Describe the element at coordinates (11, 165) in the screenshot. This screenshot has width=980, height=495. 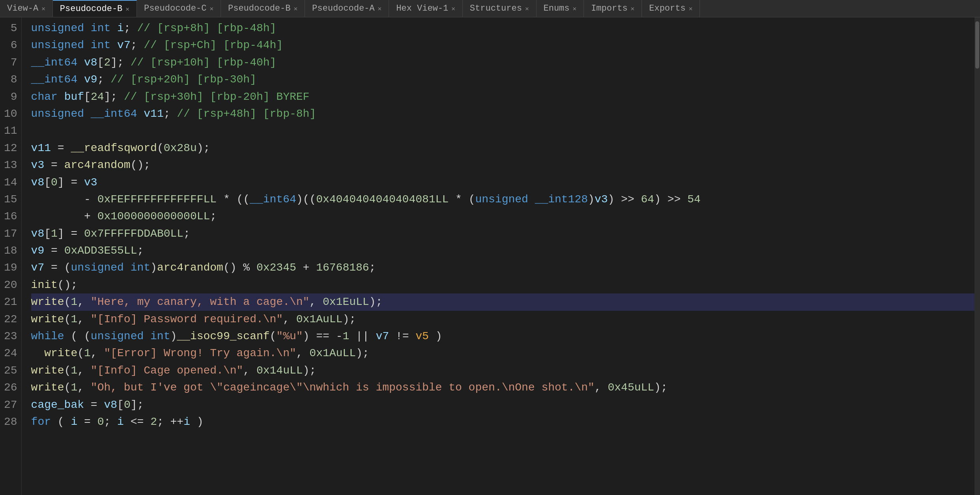
I see `line-number: 13` at that location.